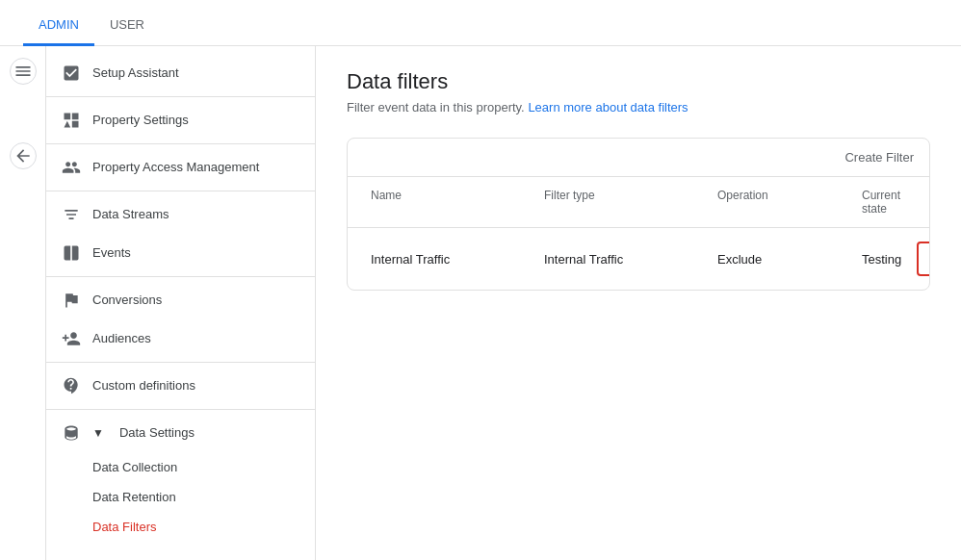  What do you see at coordinates (608, 108) in the screenshot?
I see `learn-more-link: Learn more about data filters` at bounding box center [608, 108].